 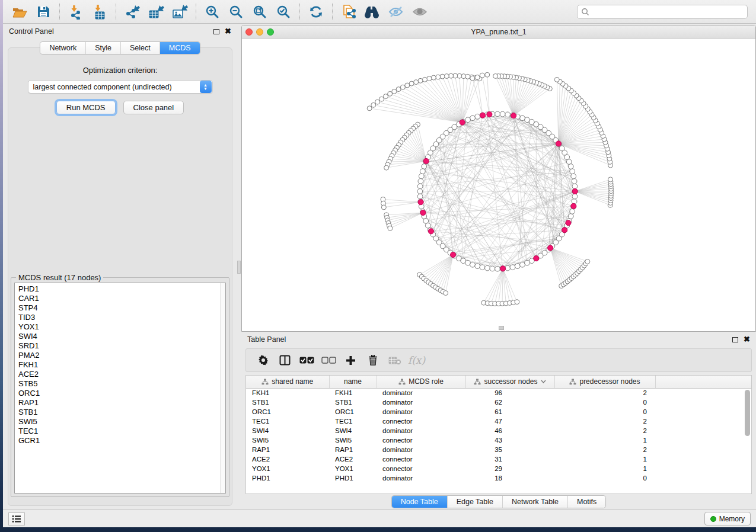 I want to click on import-table-button, so click(x=100, y=12).